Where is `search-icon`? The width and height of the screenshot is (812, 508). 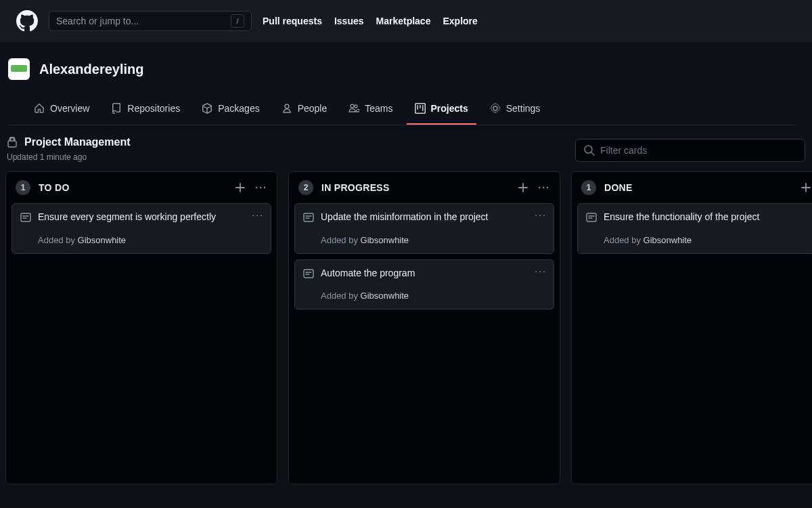 search-icon is located at coordinates (589, 150).